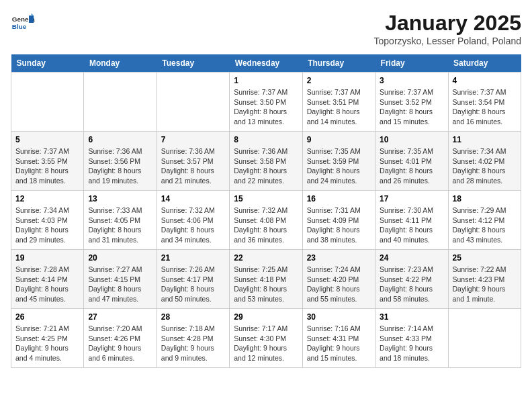  I want to click on day-number: 12, so click(47, 199).